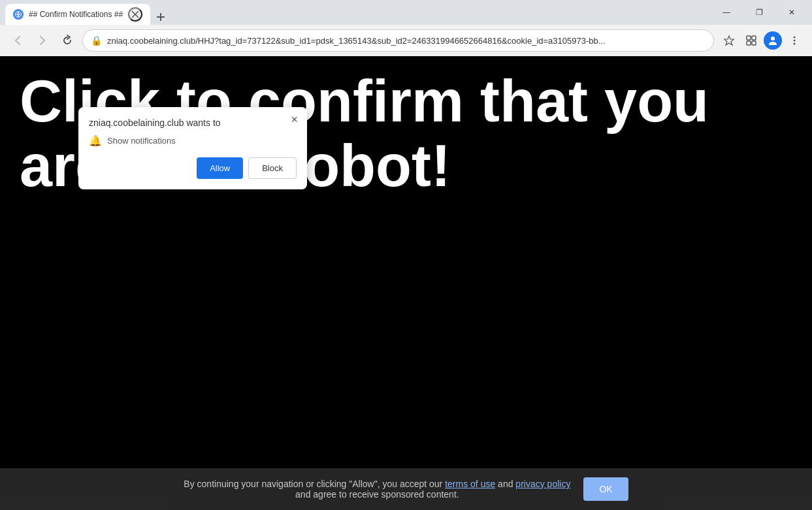 This screenshot has height=510, width=812. What do you see at coordinates (18, 40) in the screenshot?
I see `back-icon` at bounding box center [18, 40].